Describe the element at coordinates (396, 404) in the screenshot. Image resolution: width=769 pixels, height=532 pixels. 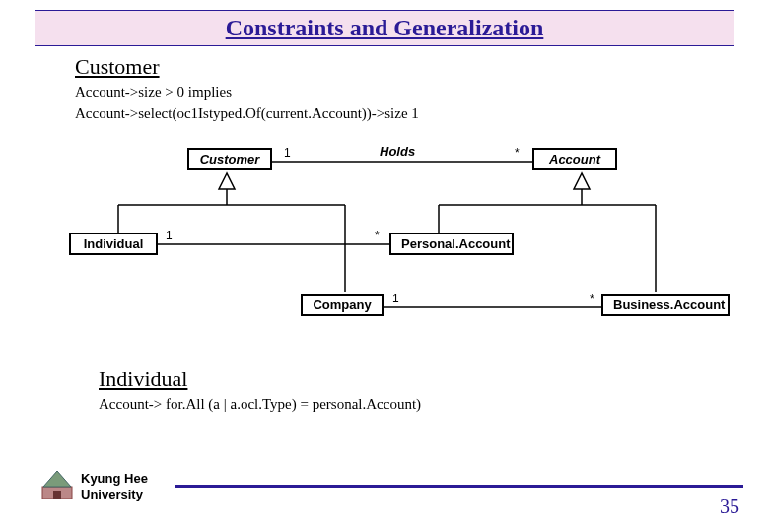
I see `constraint-code-line: Account-> for.All (a | a.ocl.Type) = per…` at that location.